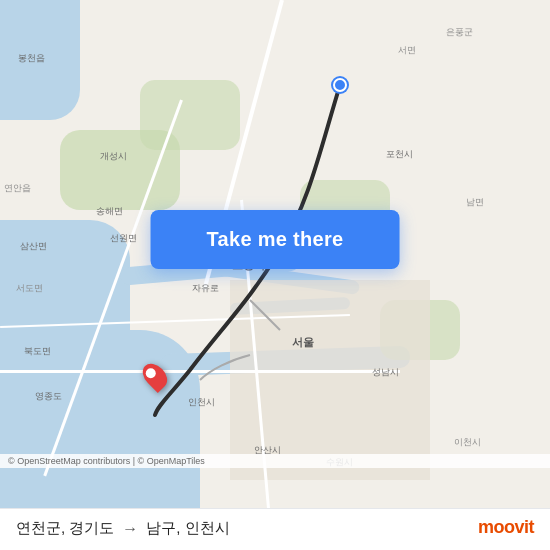 The image size is (550, 550). What do you see at coordinates (34, 246) in the screenshot?
I see `label-samsan: 삼산면` at bounding box center [34, 246].